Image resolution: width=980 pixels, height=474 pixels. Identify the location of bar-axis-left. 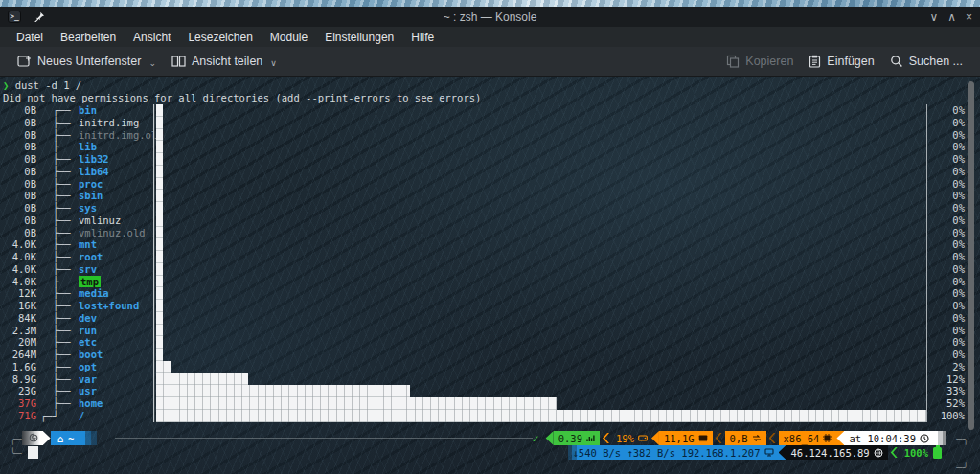
(153, 263).